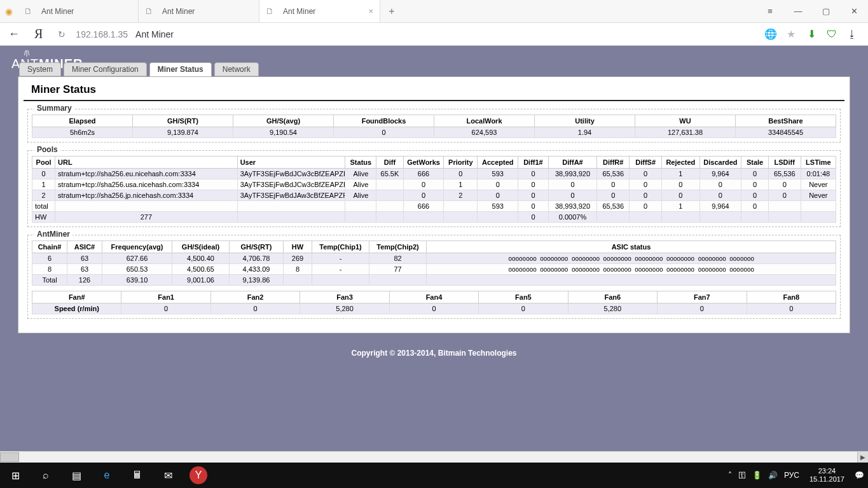 This screenshot has width=868, height=488. What do you see at coordinates (798, 11) in the screenshot?
I see `minimize-button: —` at bounding box center [798, 11].